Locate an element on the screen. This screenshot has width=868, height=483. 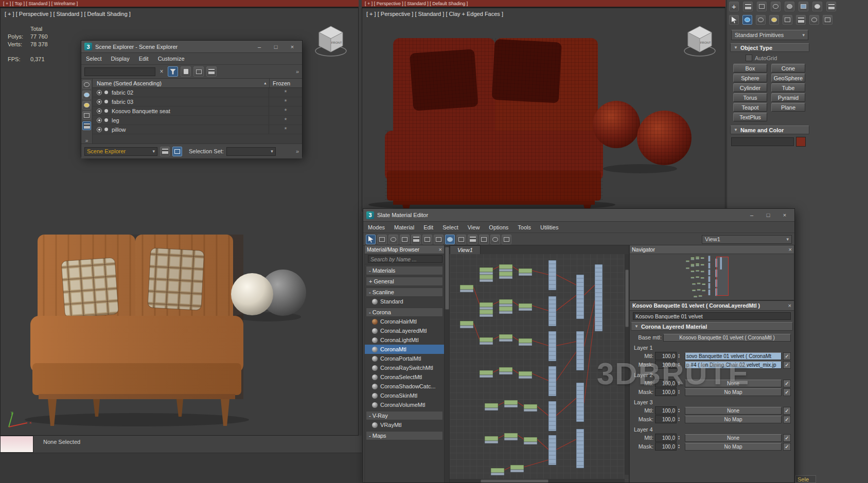
row-name: leg is located at coordinates (188, 120).